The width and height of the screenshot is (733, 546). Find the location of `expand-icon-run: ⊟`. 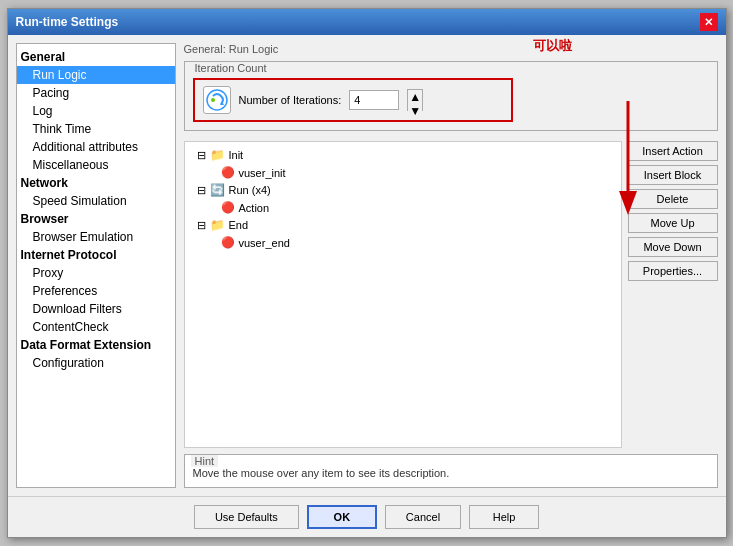

expand-icon-run: ⊟ is located at coordinates (202, 190).